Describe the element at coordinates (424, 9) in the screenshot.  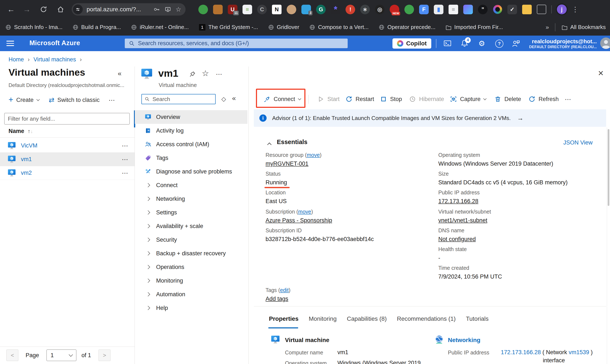
I see `extension-icon: F` at that location.